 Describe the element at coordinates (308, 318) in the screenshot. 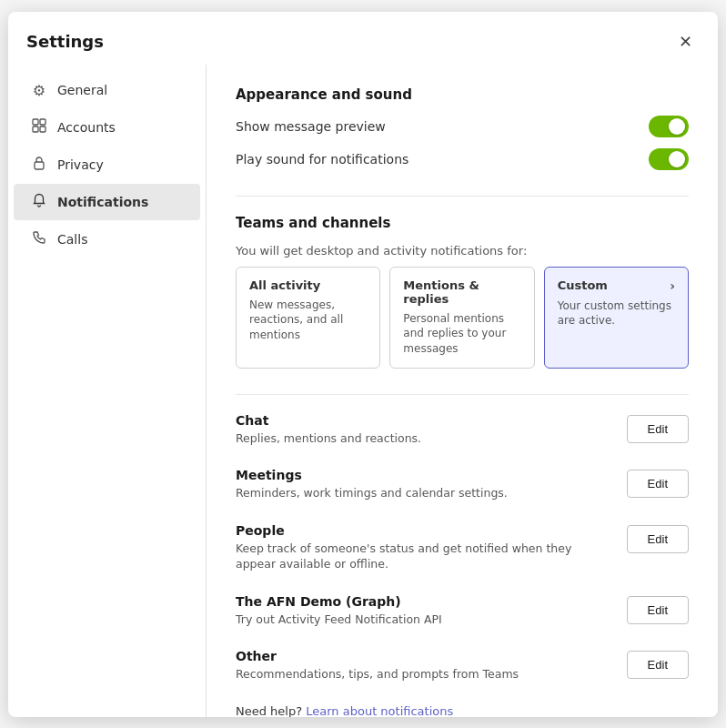

I see `all-activity-card: All activity New messages, reactions, an…` at that location.